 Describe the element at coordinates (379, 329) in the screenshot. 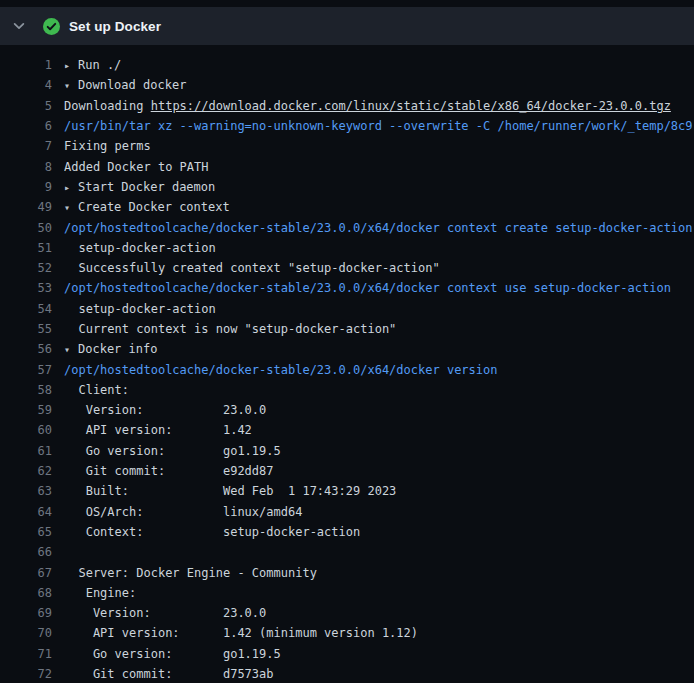

I see `line-text: Current context is now "setup-docker-act…` at that location.